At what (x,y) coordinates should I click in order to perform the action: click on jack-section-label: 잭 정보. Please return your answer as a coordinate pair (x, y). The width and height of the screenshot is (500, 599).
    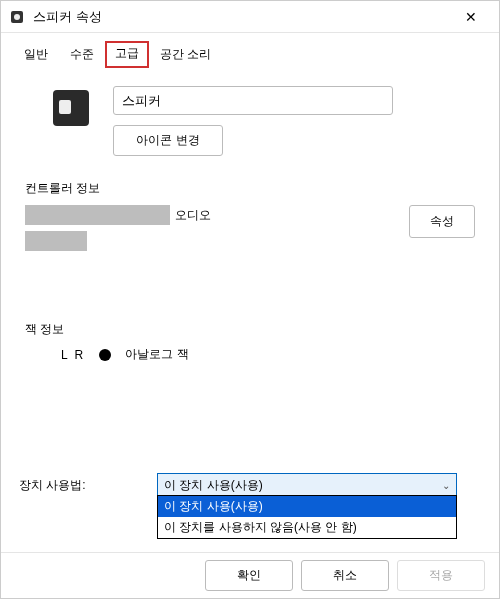
    Looking at the image, I should click on (250, 330).